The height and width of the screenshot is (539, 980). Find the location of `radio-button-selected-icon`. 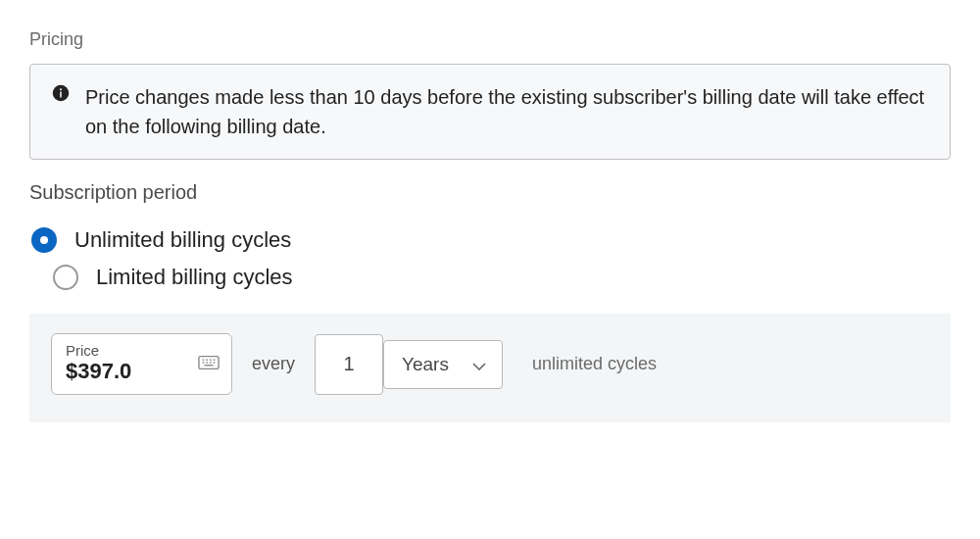

radio-button-selected-icon is located at coordinates (44, 240).